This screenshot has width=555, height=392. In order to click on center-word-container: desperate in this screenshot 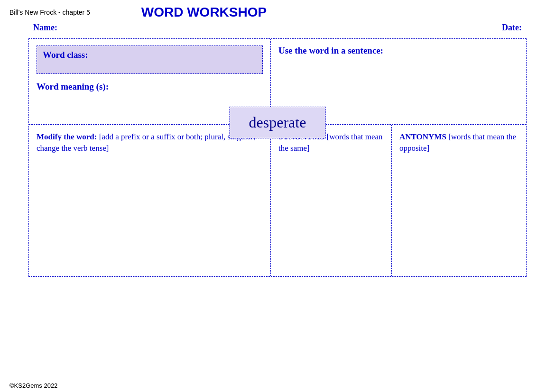, I will do `click(278, 122)`.